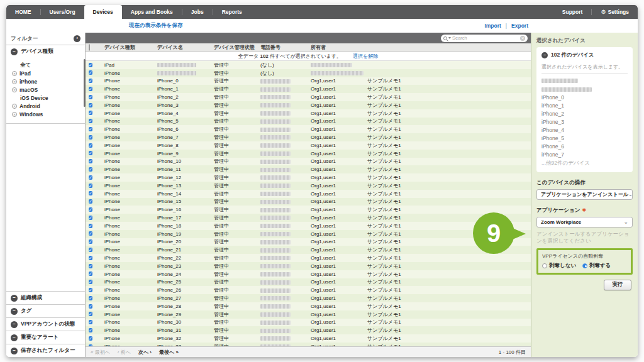 Image resolution: width=644 pixels, height=362 pixels. Describe the element at coordinates (145, 352) in the screenshot. I see `page-next-link: 次へ ›` at that location.